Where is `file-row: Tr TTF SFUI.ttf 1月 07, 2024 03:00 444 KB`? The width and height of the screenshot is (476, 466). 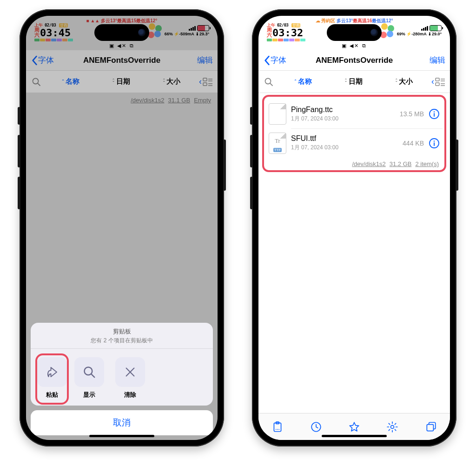 file-row: Tr TTF SFUI.ttf 1月 07, 2024 03:00 444 KB is located at coordinates (354, 143).